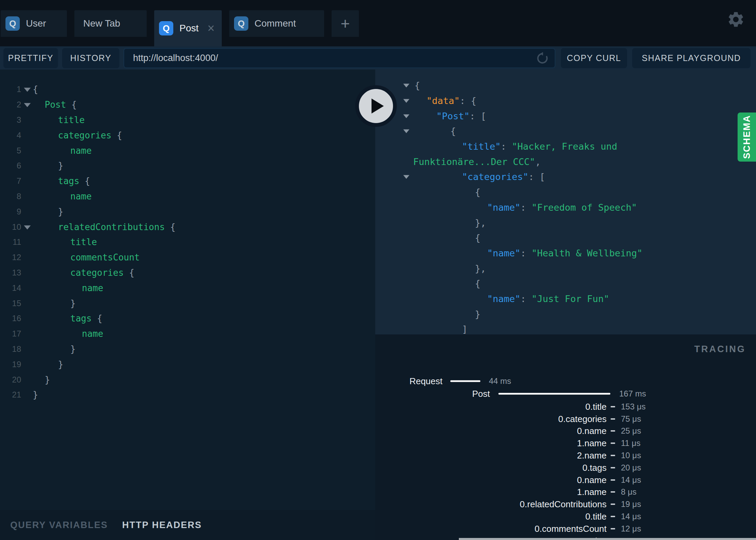  Describe the element at coordinates (111, 24) in the screenshot. I see `tab-new-tab: New Tab` at that location.